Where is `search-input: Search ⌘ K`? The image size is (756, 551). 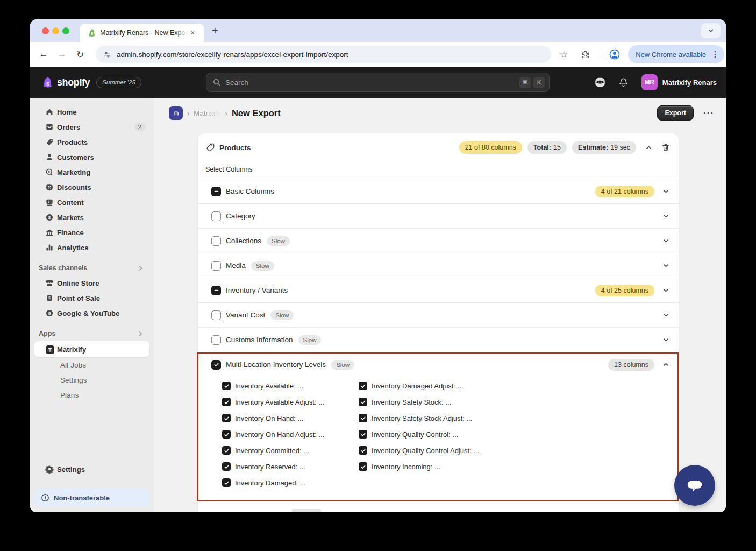 search-input: Search ⌘ K is located at coordinates (377, 82).